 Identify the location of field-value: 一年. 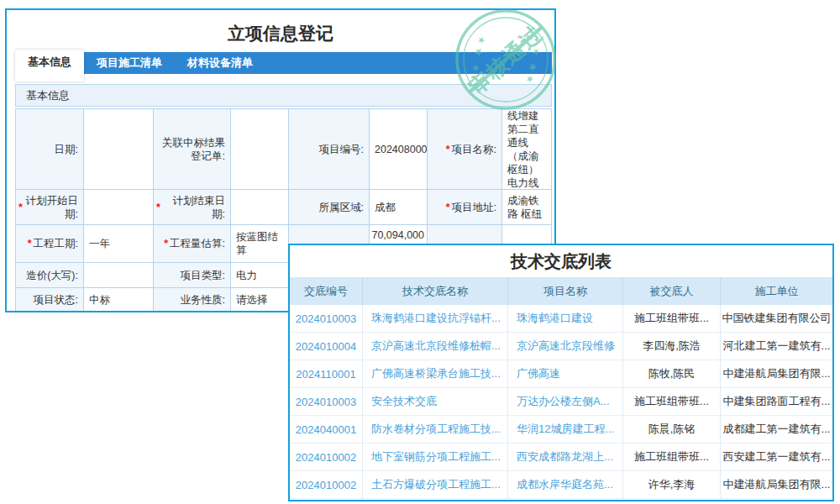
(119, 244).